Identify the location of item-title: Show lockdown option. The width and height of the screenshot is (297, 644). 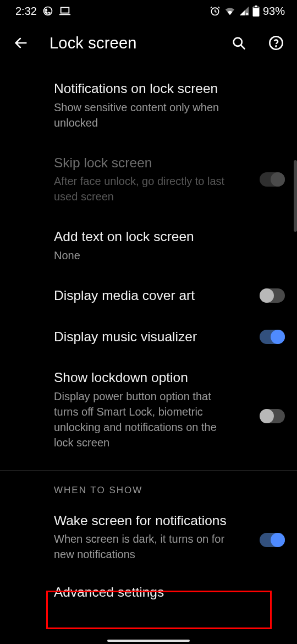
(140, 378).